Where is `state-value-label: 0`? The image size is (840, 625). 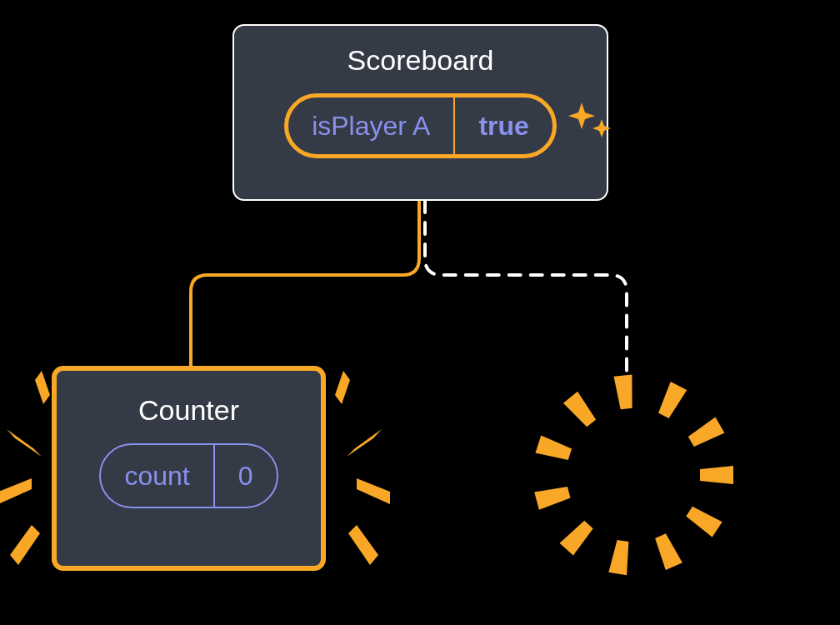 state-value-label: 0 is located at coordinates (246, 476).